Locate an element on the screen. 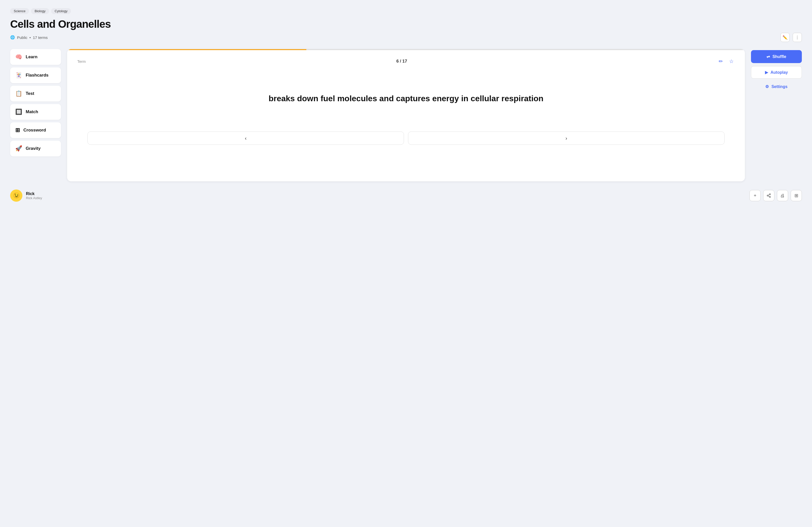 The width and height of the screenshot is (812, 527). sidebar-label-gravity: Gravity is located at coordinates (33, 149).